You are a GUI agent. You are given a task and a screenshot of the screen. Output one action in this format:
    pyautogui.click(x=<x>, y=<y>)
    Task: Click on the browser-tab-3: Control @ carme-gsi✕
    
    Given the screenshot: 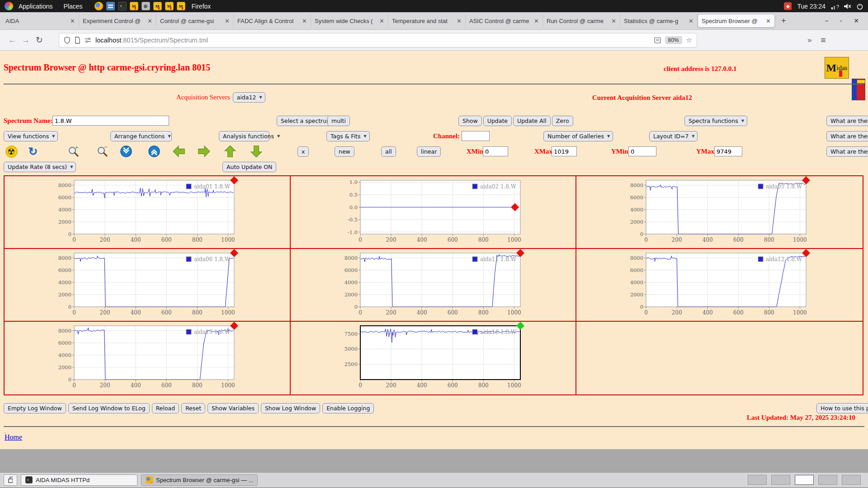 What is the action you would take?
    pyautogui.click(x=195, y=21)
    